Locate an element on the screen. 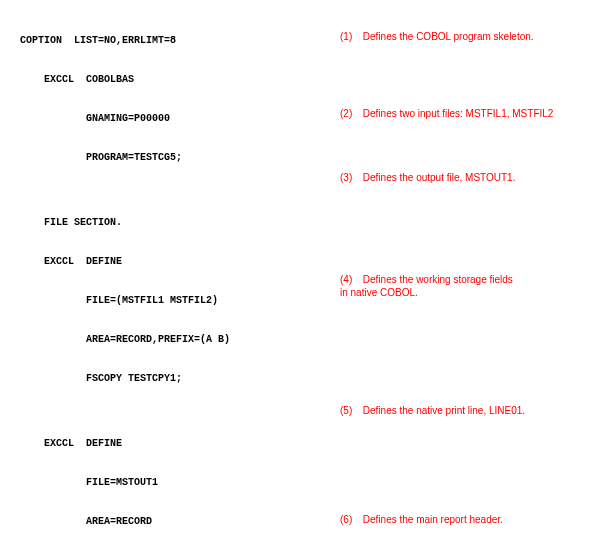 This screenshot has height=550, width=590. annotation-number: (3) is located at coordinates (350, 178).